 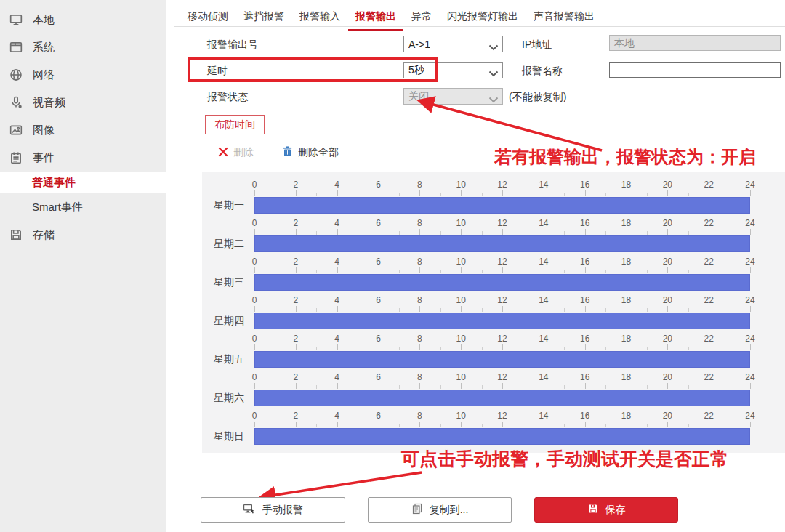 I want to click on tab-audio-alarm-output: 声音报警输出, so click(x=564, y=19).